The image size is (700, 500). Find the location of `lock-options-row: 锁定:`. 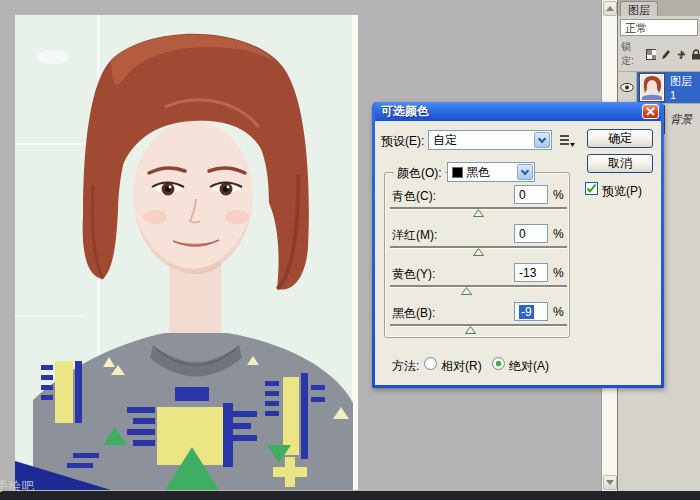

lock-options-row: 锁定: is located at coordinates (659, 54).